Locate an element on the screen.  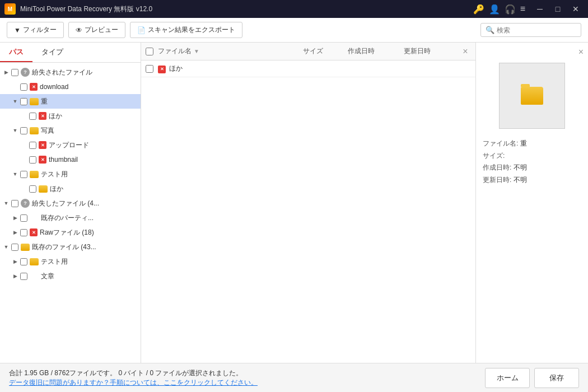
search-icon: 🔍 is located at coordinates (490, 30).